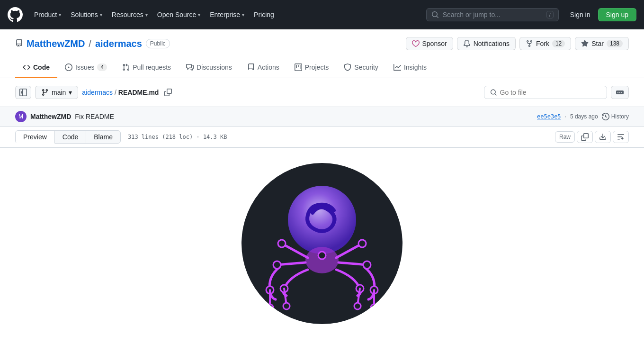 This screenshot has width=644, height=362. I want to click on search-icon, so click(435, 15).